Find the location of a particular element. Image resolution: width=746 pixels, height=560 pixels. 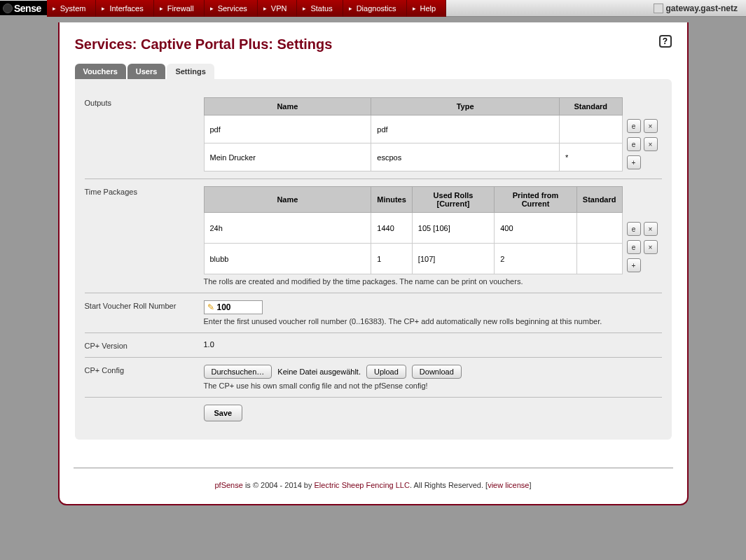

tab-vouchers: Vouchers is located at coordinates (101, 71).